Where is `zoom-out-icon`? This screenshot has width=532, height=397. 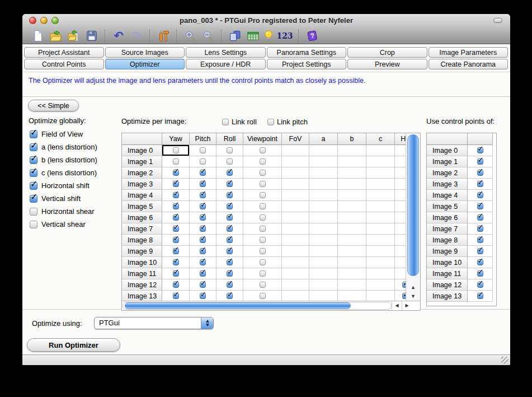
zoom-out-icon is located at coordinates (208, 36).